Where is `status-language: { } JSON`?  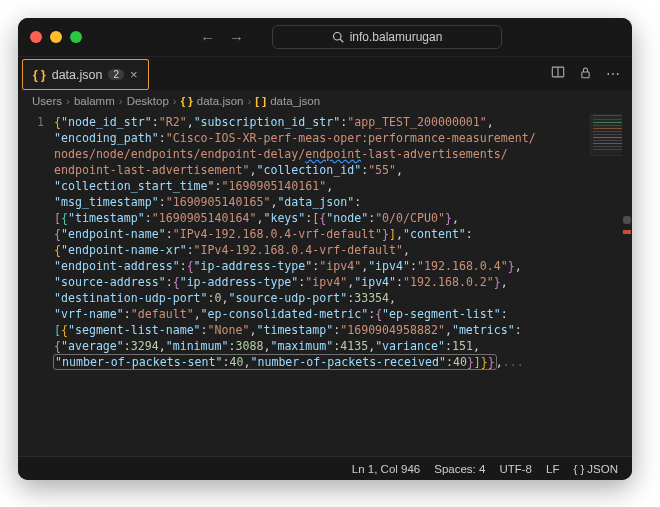
status-language: { } JSON is located at coordinates (596, 469).